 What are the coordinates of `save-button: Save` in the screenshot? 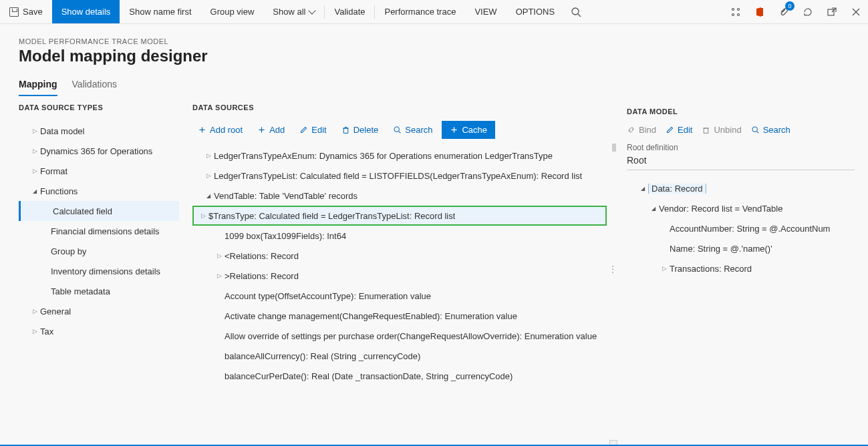 It's located at (26, 12).